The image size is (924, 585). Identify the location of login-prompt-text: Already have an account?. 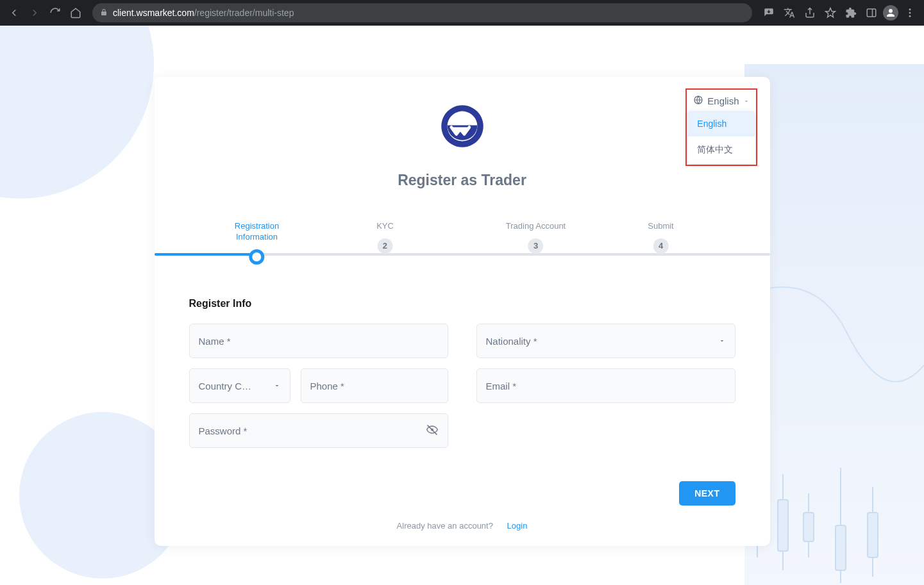
(445, 525).